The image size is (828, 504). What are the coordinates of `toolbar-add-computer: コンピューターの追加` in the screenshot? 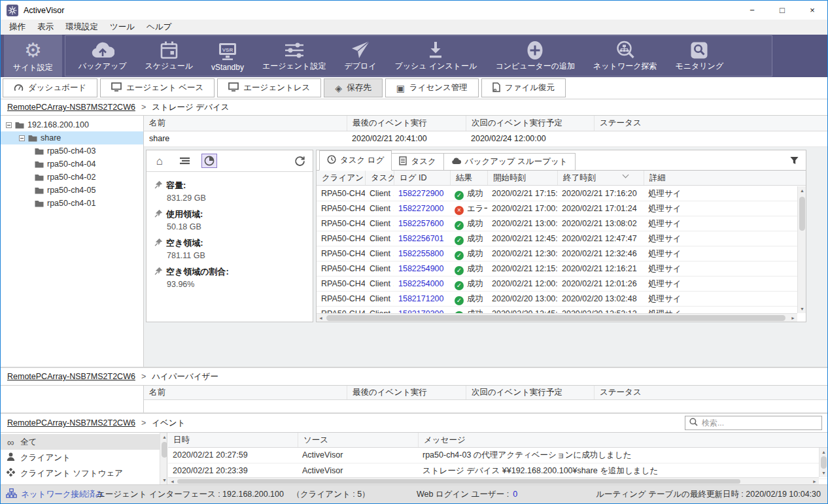 It's located at (535, 56).